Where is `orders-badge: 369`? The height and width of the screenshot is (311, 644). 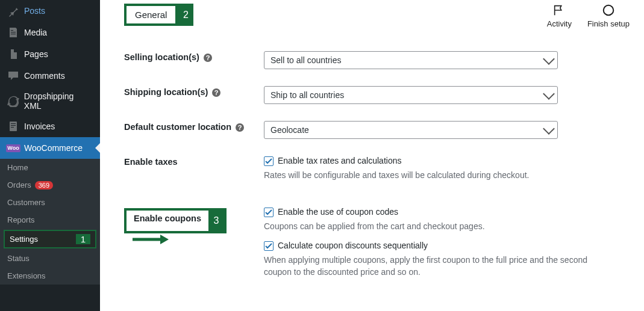 orders-badge: 369 is located at coordinates (44, 185).